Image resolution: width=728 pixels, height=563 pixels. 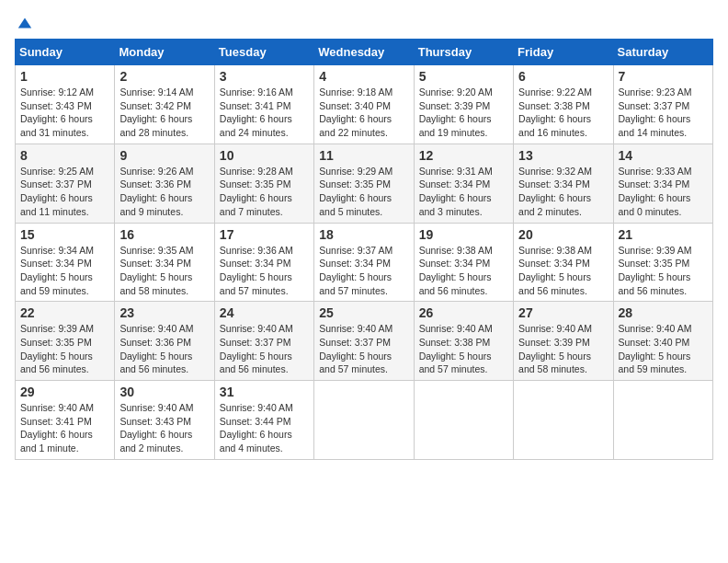 What do you see at coordinates (663, 52) in the screenshot?
I see `calendar-header-saturday: Saturday` at bounding box center [663, 52].